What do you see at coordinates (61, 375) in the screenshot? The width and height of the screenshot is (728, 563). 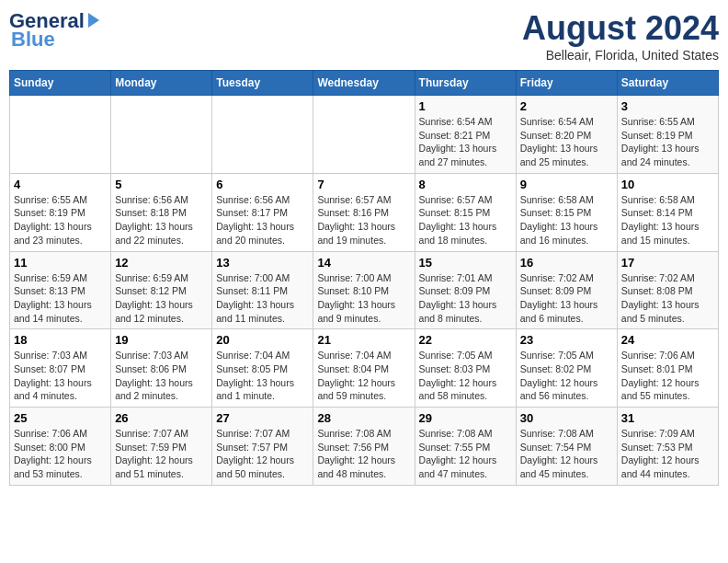 I see `day-detail: Sunrise: 7:03 AM Sunset: 8:07 PM Dayligh…` at bounding box center [61, 375].